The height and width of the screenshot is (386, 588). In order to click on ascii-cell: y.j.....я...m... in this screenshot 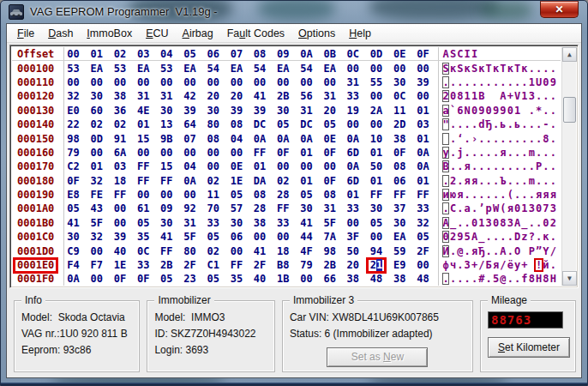, I will do `click(496, 153)`.